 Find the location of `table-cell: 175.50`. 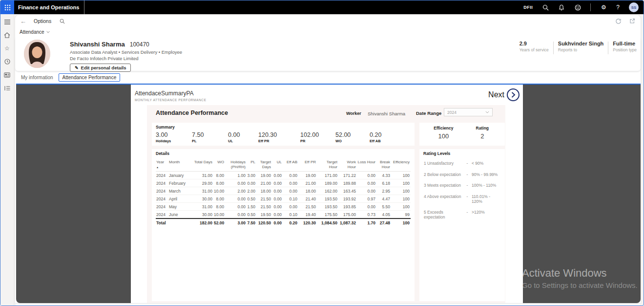

table-cell: 175.50 is located at coordinates (328, 215).